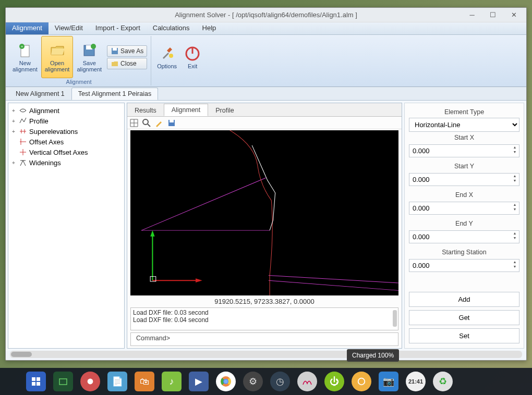 The height and width of the screenshot is (395, 532). Describe the element at coordinates (118, 28) in the screenshot. I see `menu-import-export: Import - Export` at that location.